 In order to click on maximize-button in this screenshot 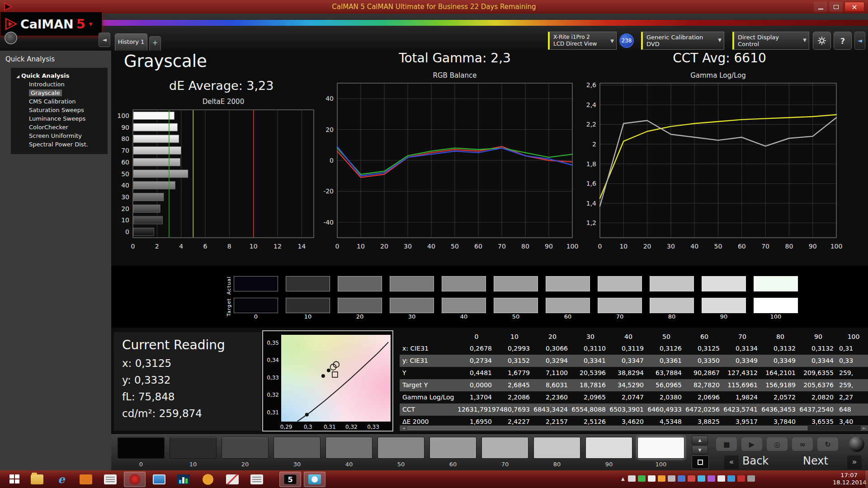, I will do `click(836, 7)`.